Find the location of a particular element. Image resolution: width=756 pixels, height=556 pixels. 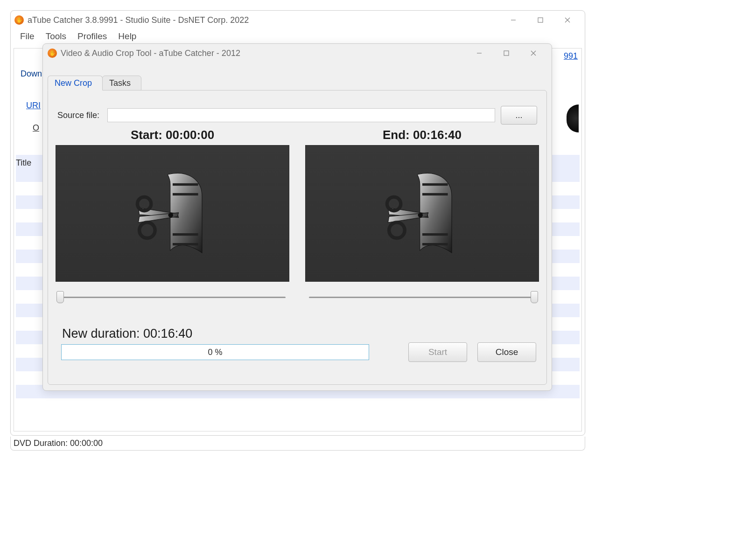

progress-text: 0 % is located at coordinates (215, 353).